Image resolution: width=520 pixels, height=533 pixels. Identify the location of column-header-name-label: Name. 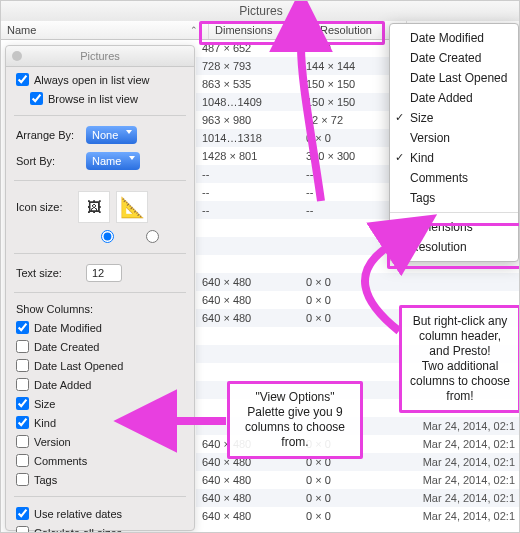
(22, 30).